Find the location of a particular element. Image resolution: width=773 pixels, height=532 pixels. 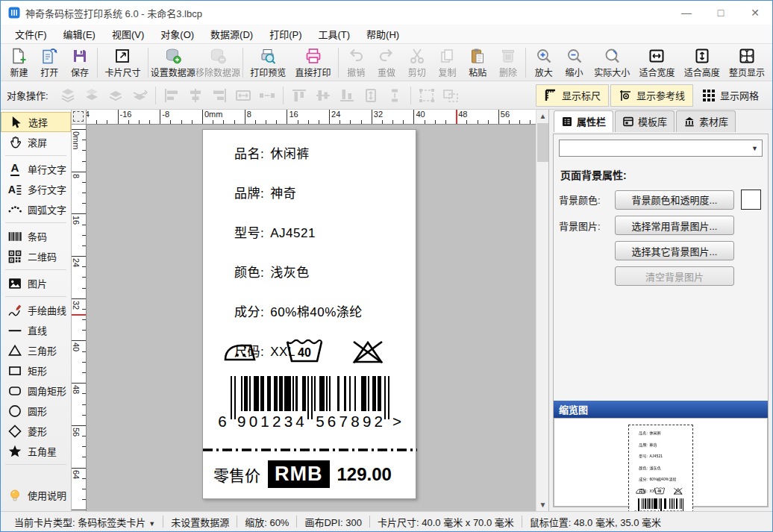

tool-circle: 圆形 is located at coordinates (36, 410).